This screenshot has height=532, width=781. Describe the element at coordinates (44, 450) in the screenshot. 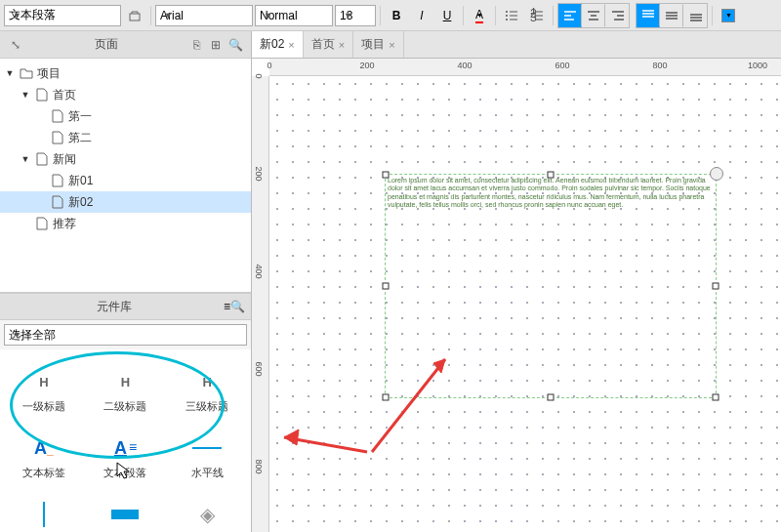

I see `widget-item: A_文本标签` at that location.